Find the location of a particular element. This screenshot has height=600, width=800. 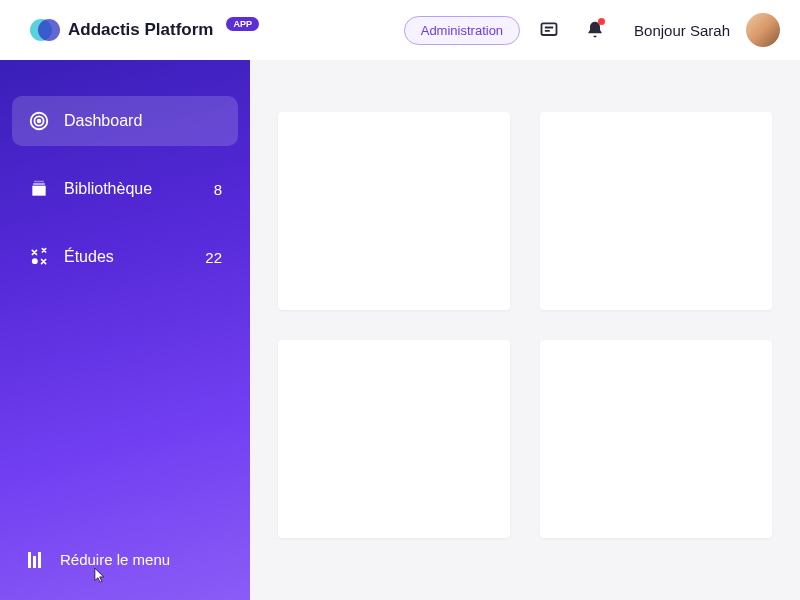

sidebar-item-label: Bibliothèque is located at coordinates (132, 189).